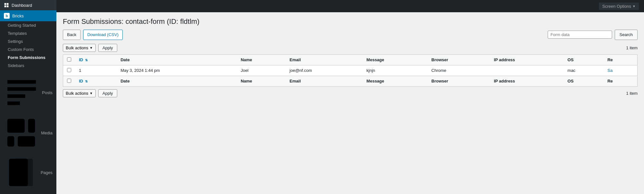 This screenshot has width=644, height=194. Describe the element at coordinates (21, 172) in the screenshot. I see `pages-icon` at that location.